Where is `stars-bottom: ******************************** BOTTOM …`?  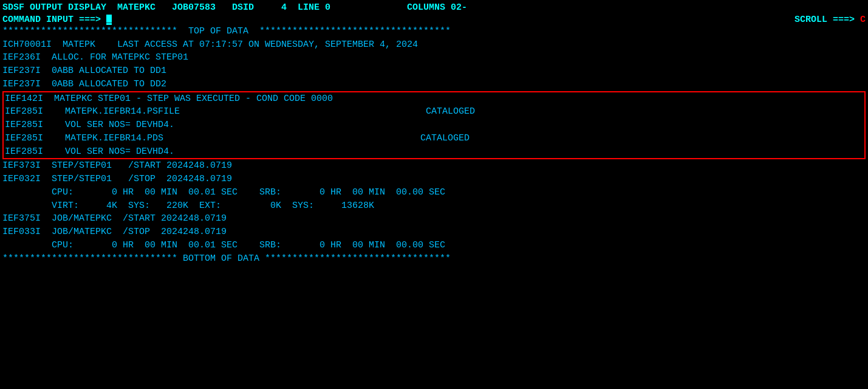
stars-bottom: ******************************** BOTTOM … is located at coordinates (434, 259).